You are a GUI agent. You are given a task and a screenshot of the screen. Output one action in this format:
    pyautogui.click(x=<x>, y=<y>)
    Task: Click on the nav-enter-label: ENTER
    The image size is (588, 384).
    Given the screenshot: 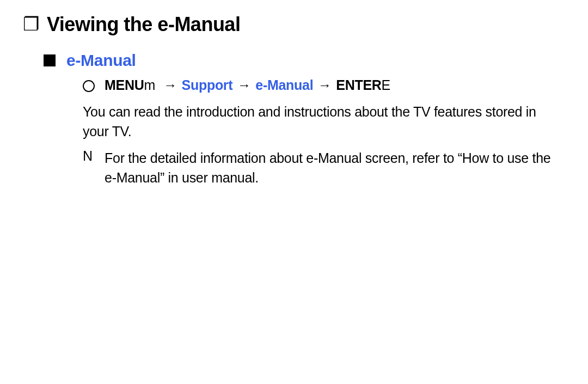 What is the action you would take?
    pyautogui.click(x=358, y=85)
    